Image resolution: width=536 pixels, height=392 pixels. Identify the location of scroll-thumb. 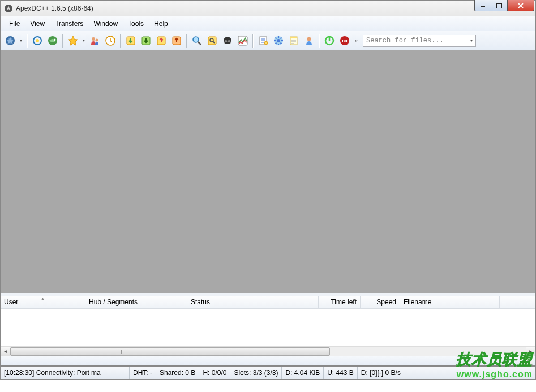
(170, 352).